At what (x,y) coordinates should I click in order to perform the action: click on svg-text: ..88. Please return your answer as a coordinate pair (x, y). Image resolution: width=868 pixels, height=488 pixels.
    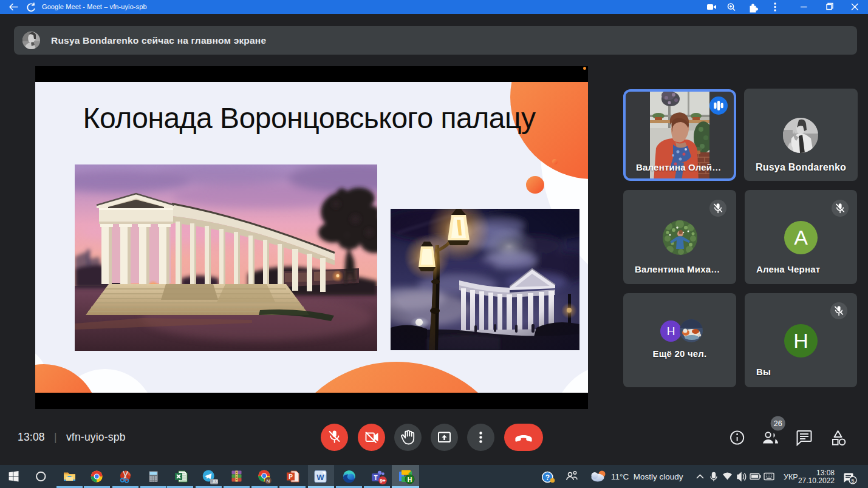
    Looking at the image, I should click on (214, 482).